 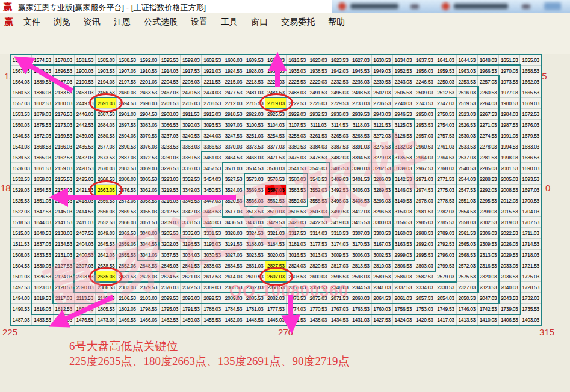 What do you see at coordinates (212, 212) in the screenshot?
I see `grid-cell: 3443.53` at bounding box center [212, 212].